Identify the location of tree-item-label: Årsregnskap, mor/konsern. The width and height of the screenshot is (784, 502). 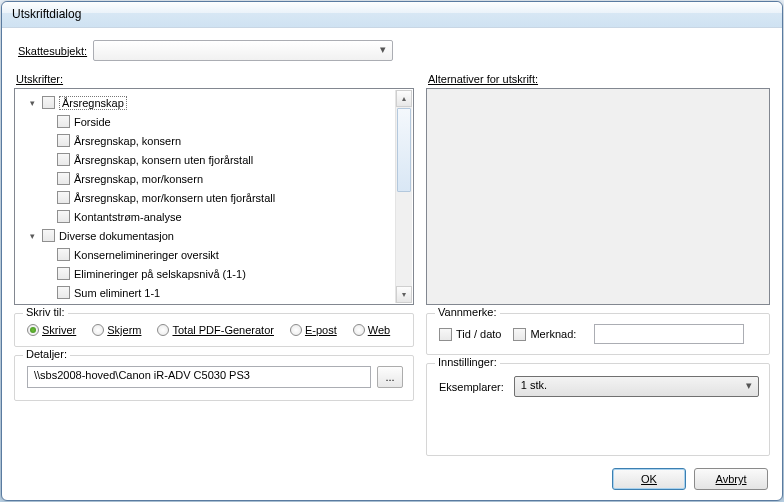
(138, 179).